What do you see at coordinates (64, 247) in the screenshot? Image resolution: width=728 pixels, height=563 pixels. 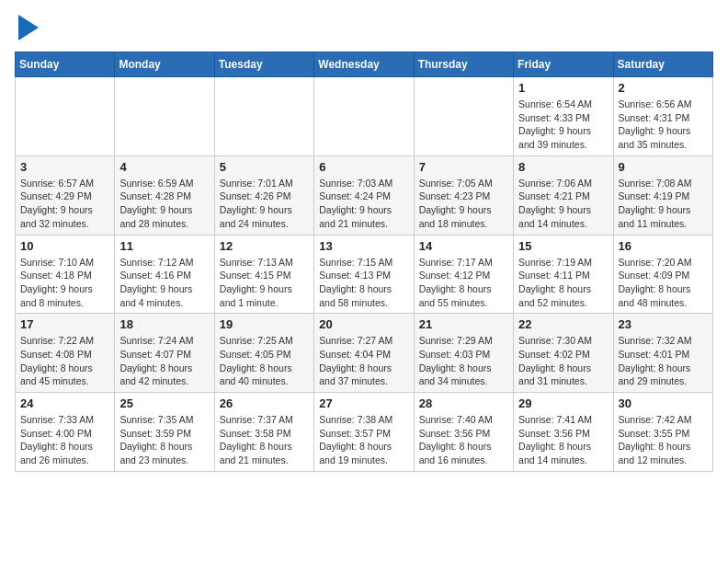 I see `day-number: 10` at bounding box center [64, 247].